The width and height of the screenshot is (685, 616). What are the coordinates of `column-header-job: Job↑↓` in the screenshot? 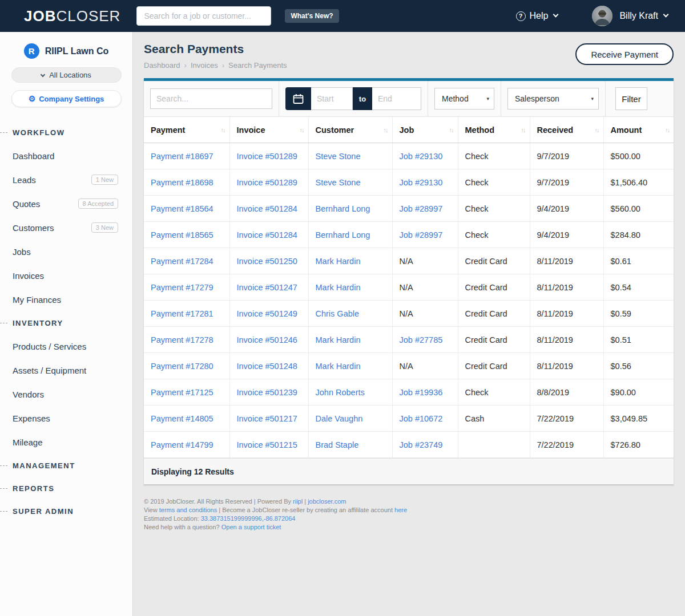 It's located at (425, 130).